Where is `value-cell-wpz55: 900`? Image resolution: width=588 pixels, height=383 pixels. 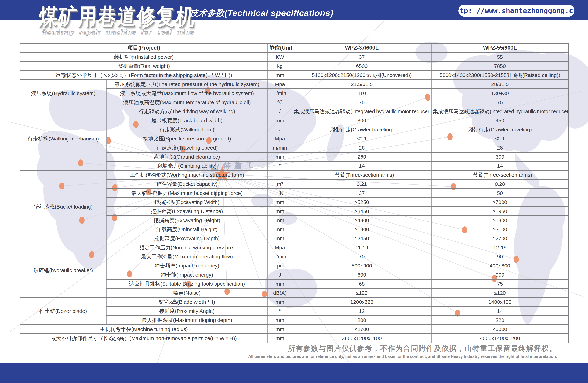
value-cell-wpz55: 900 is located at coordinates (500, 275).